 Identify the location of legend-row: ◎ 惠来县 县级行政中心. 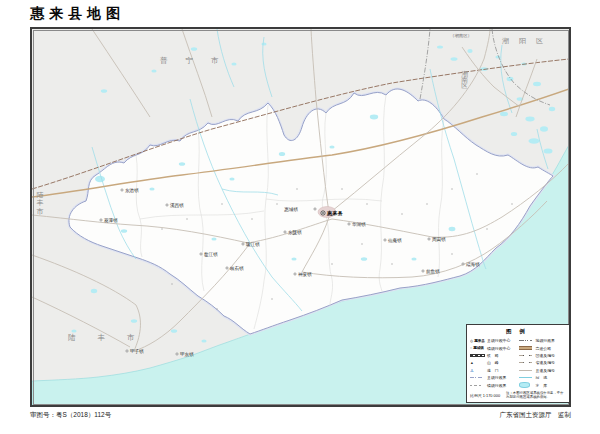
(494, 340).